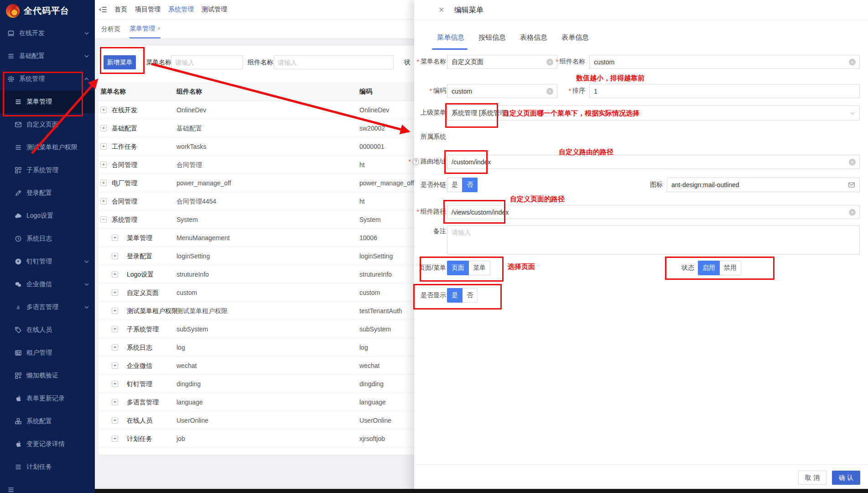  I want to click on drawer-tab: 表格信息, so click(534, 37).